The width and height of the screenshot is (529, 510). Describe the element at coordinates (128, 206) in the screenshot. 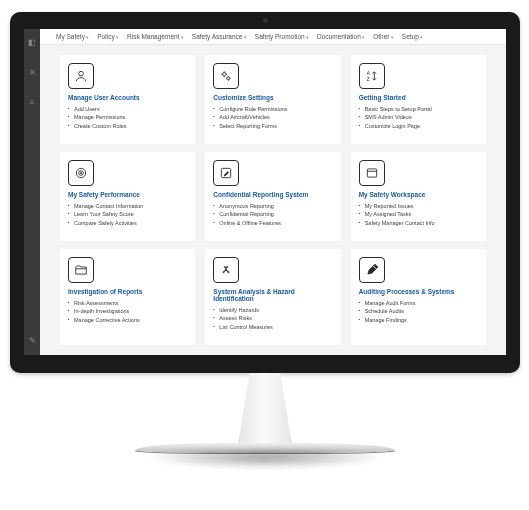

I see `card-list-item: Manage Contact Information` at that location.